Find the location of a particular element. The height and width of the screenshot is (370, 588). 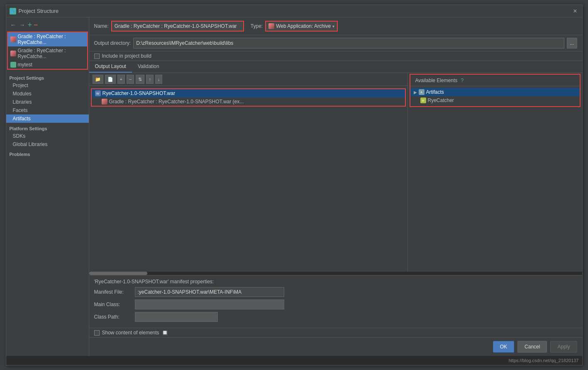

tabs-row: Output Layout Validation is located at coordinates (336, 67).